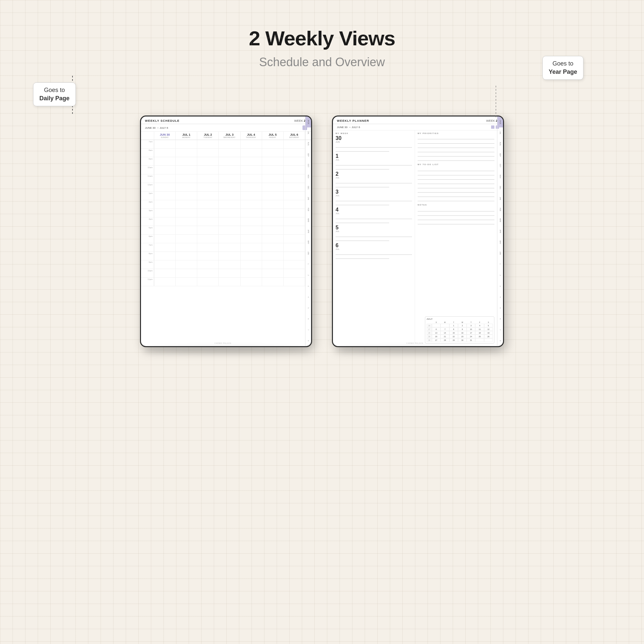 Image resolution: width=644 pixels, height=644 pixels. What do you see at coordinates (223, 343) in the screenshot?
I see `watermark-left: CARMO PALACE` at bounding box center [223, 343].